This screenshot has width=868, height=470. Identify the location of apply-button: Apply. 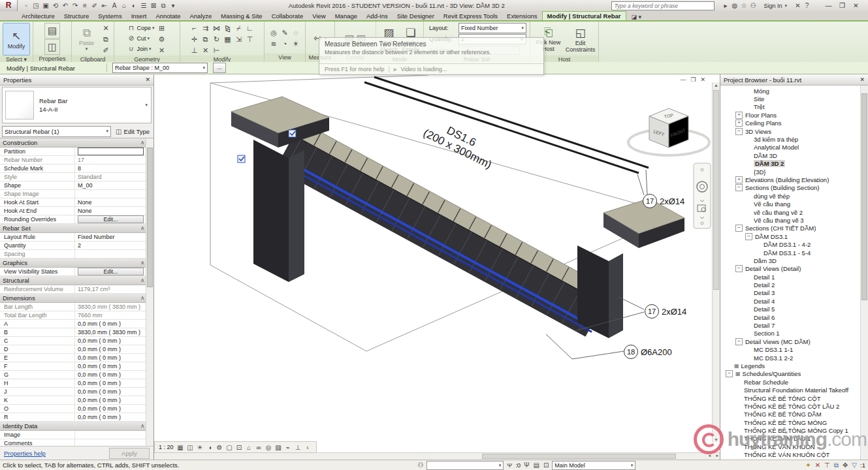
(129, 453).